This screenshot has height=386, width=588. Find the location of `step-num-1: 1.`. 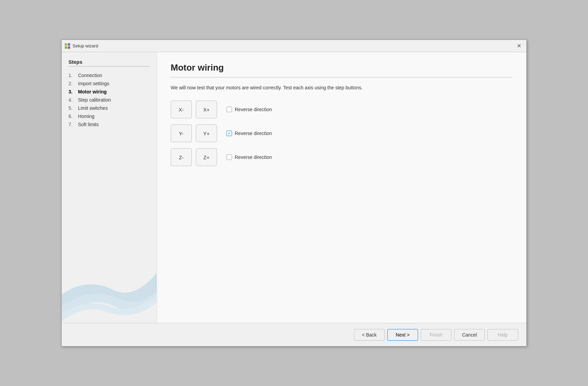

step-num-1: 1. is located at coordinates (73, 75).